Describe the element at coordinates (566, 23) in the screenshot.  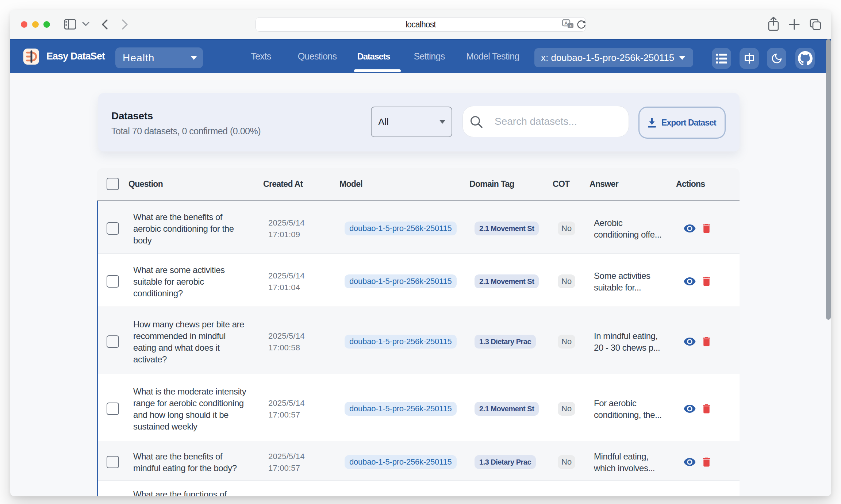
I see `svg-text: A` at that location.